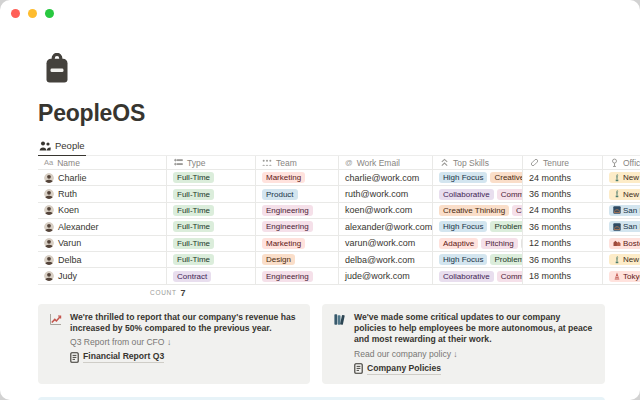  I want to click on cell-name: Judy, so click(102, 276).